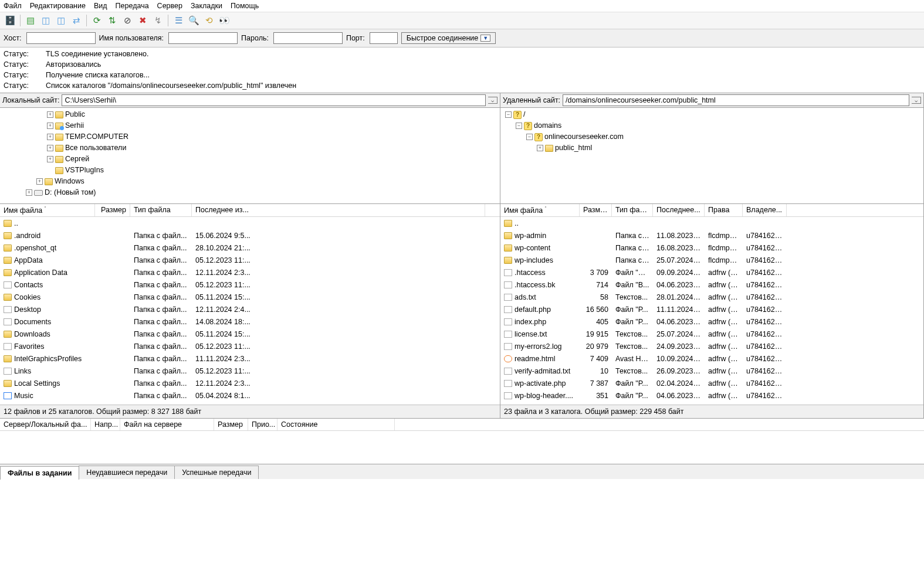  I want to click on list-item: readme.html7 409Avast HT...10.09.2024 ..…, so click(712, 359).